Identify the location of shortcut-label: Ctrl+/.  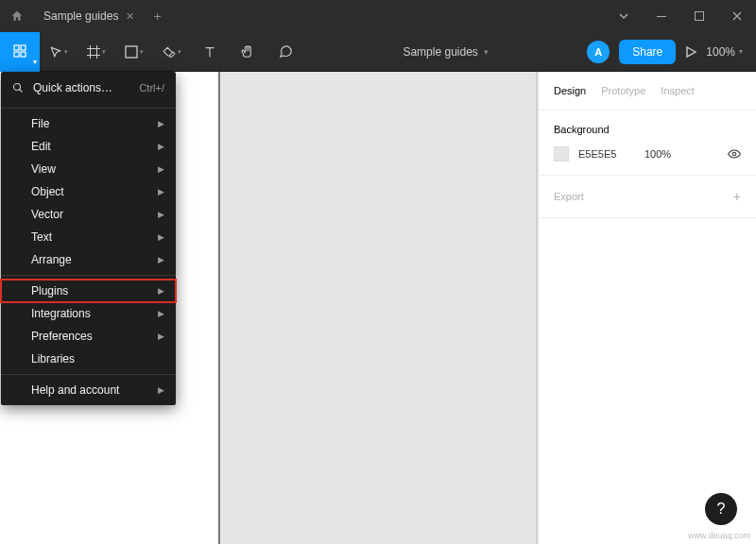
(151, 88).